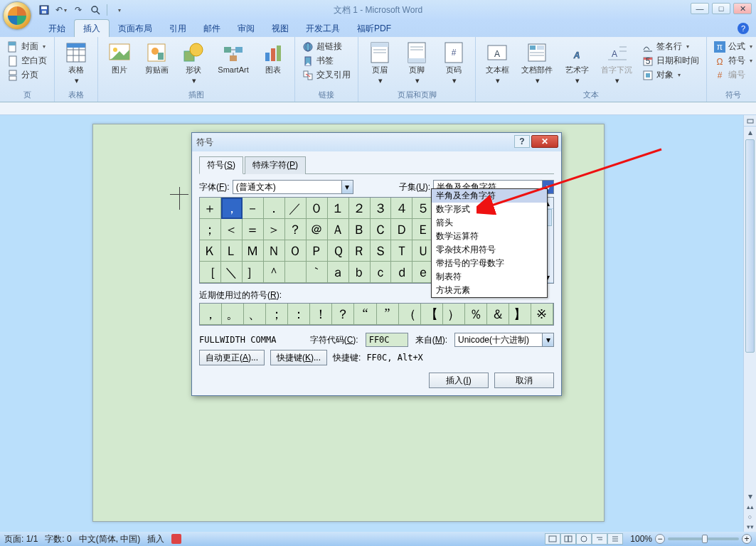 The height and width of the screenshot is (546, 756). Describe the element at coordinates (233, 314) in the screenshot. I see `symbol-cell: 。` at that location.